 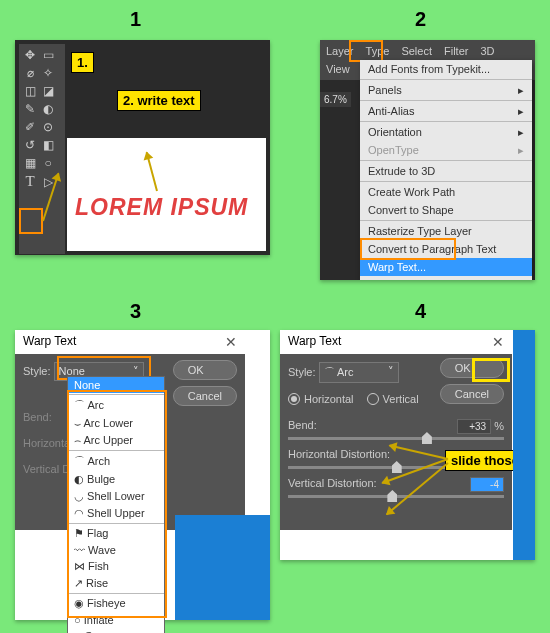 I want to click on brush-tool-icon: ✐, so click(x=30, y=127).